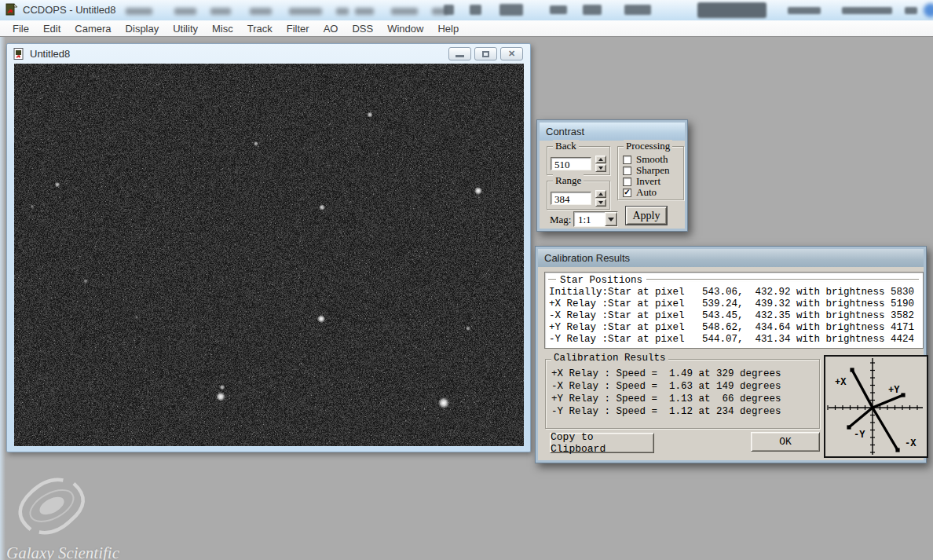 The width and height of the screenshot is (933, 560). Describe the element at coordinates (736, 316) in the screenshot. I see `star-position-row: -X Relay :Star at pixel 543.45, 432.35 w…` at that location.